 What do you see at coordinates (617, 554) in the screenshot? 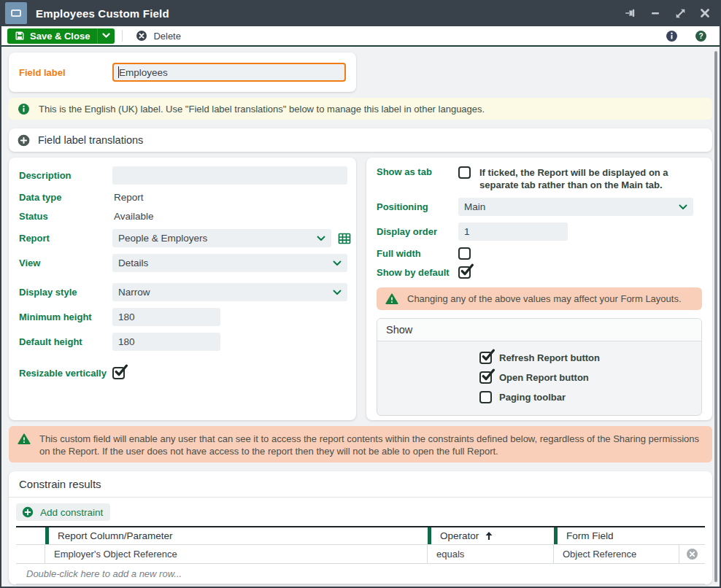
I see `row-form-field-cell: Object Reference` at bounding box center [617, 554].